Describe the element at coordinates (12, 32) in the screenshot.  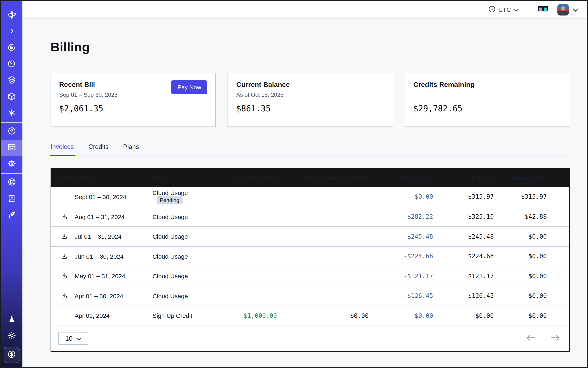
I see `chevron-right-icon` at that location.